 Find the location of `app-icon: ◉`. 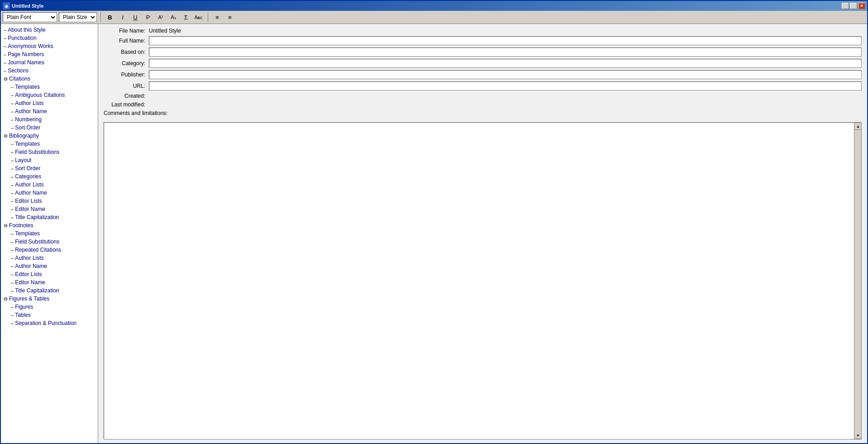

app-icon: ◉ is located at coordinates (6, 6).